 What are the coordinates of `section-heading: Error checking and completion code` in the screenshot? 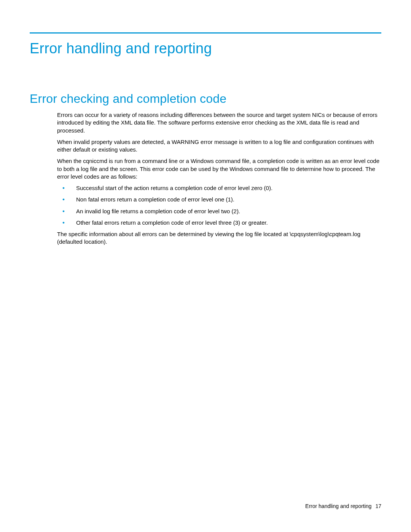 It's located at (206, 99).